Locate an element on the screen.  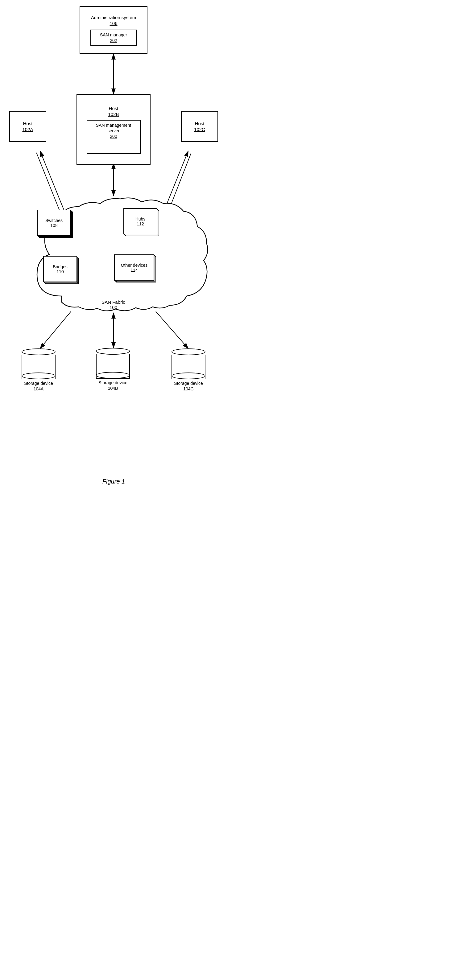
cyl-b-bottom is located at coordinates (113, 375).